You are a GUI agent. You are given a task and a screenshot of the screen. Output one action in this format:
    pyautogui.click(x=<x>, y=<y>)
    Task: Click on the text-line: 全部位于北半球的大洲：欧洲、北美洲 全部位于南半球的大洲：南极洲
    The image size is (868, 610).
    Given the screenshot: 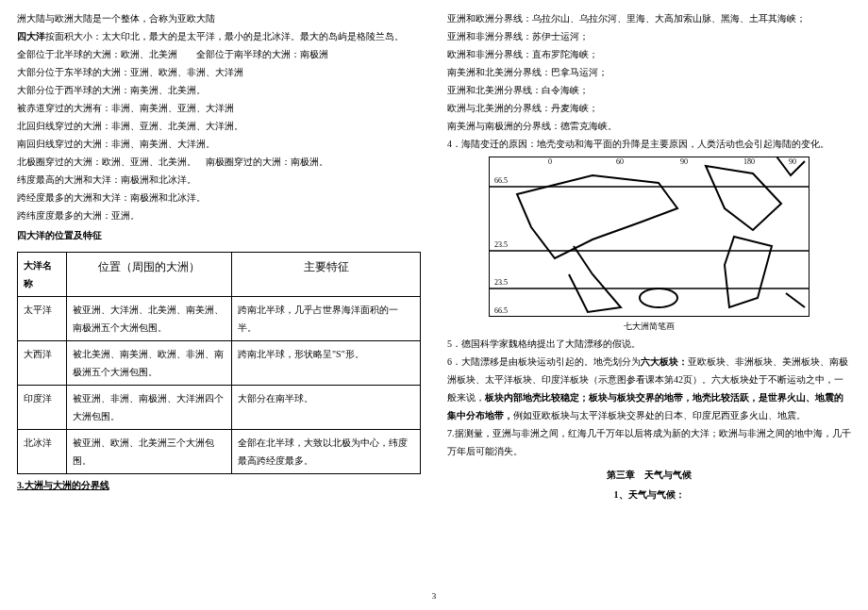 What is the action you would take?
    pyautogui.click(x=219, y=55)
    